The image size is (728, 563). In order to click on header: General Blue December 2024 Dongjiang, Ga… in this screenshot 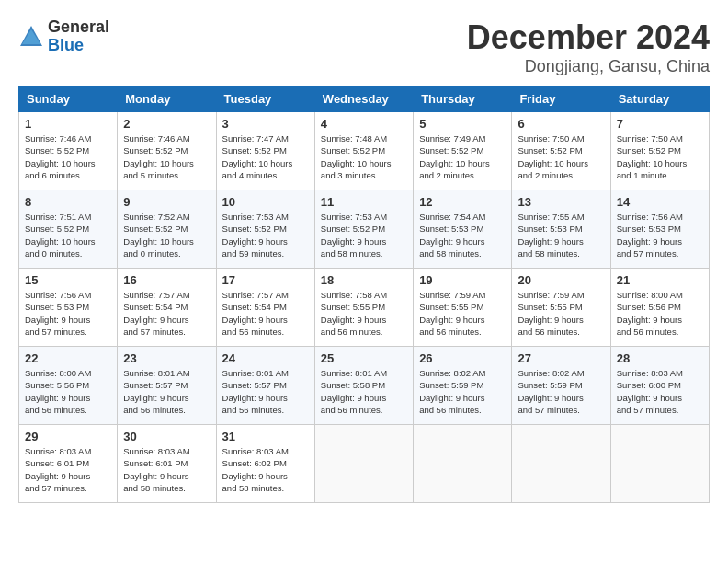, I will do `click(364, 48)`.